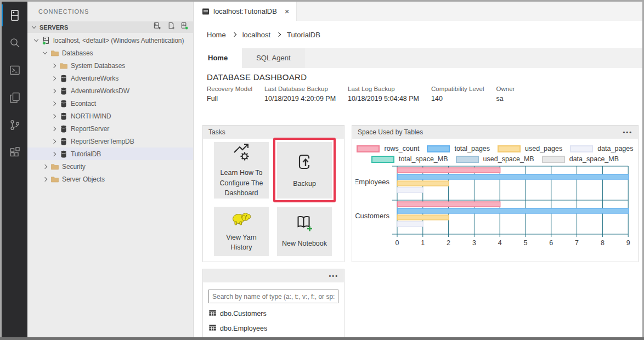  What do you see at coordinates (14, 125) in the screenshot?
I see `activity-source-control-icon` at bounding box center [14, 125].